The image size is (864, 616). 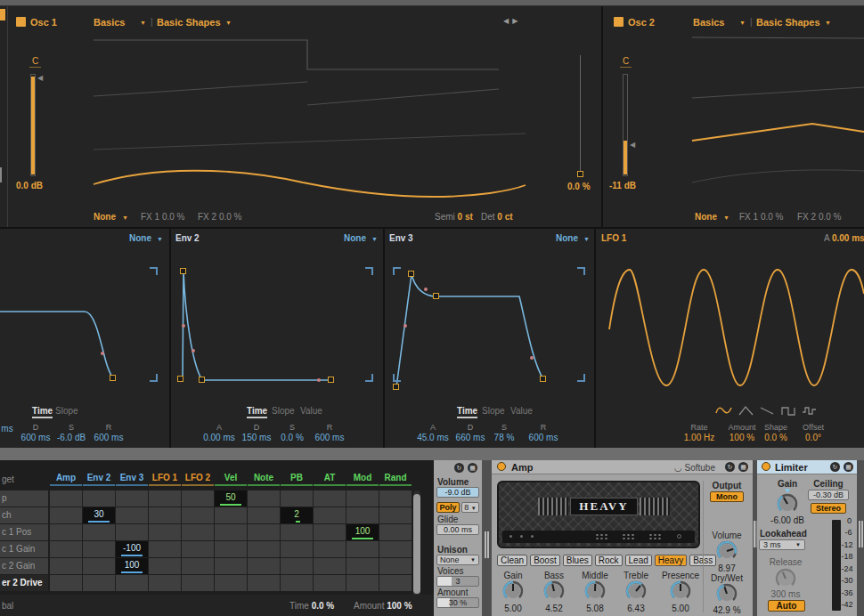 What do you see at coordinates (330, 433) in the screenshot?
I see `env2-release-param: R600 ms` at bounding box center [330, 433].